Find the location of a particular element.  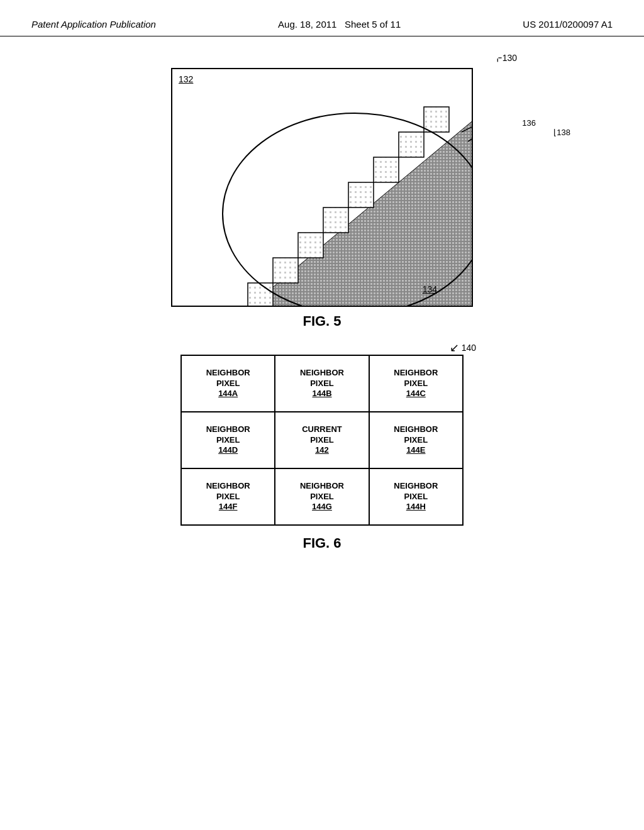

fig5-caption: FIG. 5 is located at coordinates (322, 321).